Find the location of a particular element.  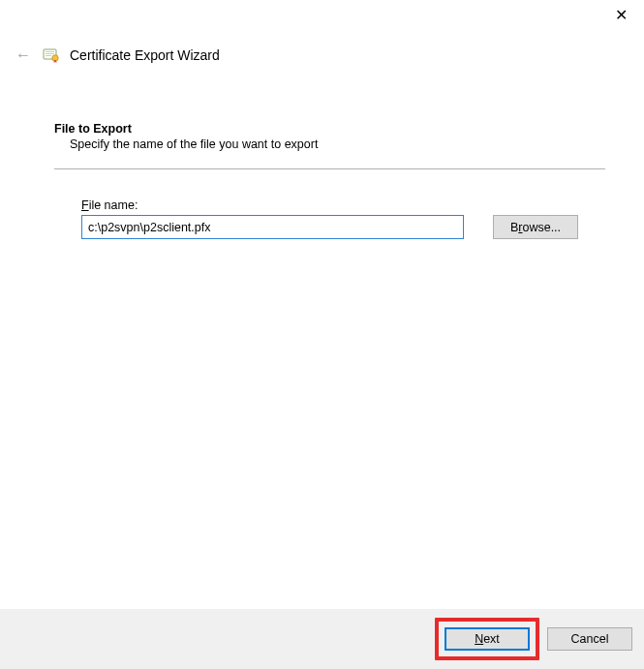

footer-bar: Next Cancel is located at coordinates (322, 639).